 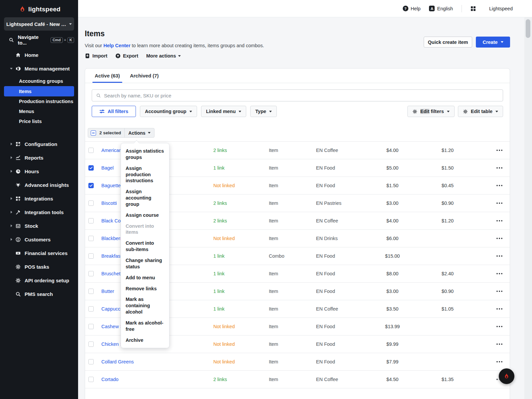 I want to click on actions-menu-item: Assign statistics groups, so click(x=145, y=154).